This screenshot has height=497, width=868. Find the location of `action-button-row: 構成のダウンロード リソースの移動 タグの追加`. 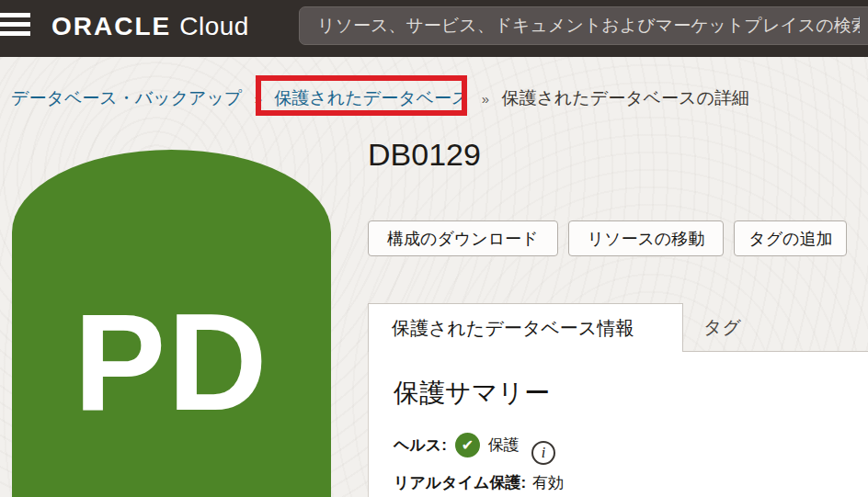

action-button-row: 構成のダウンロード リソースの移動 タグの追加 is located at coordinates (607, 239).